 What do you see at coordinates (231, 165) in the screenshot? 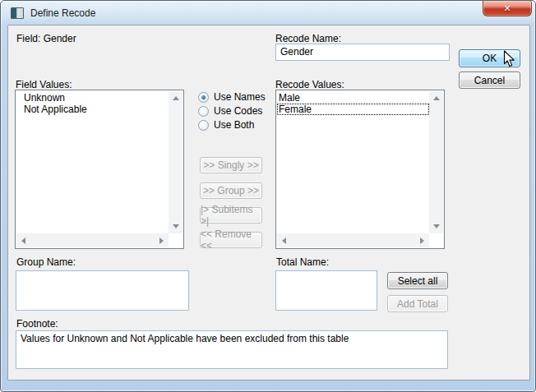
I see `singly-button: >> Singly >>` at bounding box center [231, 165].